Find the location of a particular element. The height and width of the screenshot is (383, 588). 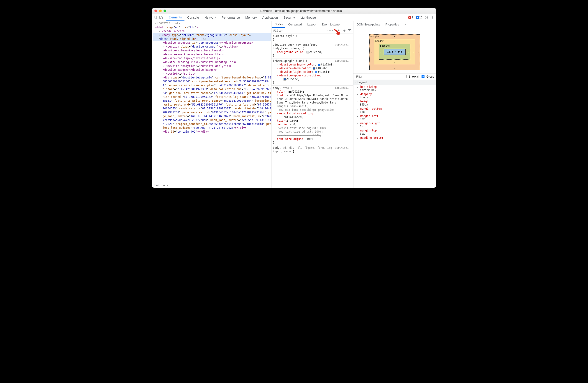

dom-tree: <!DOCTYPE html> <html lang="en" dir="ltr… is located at coordinates (212, 102).